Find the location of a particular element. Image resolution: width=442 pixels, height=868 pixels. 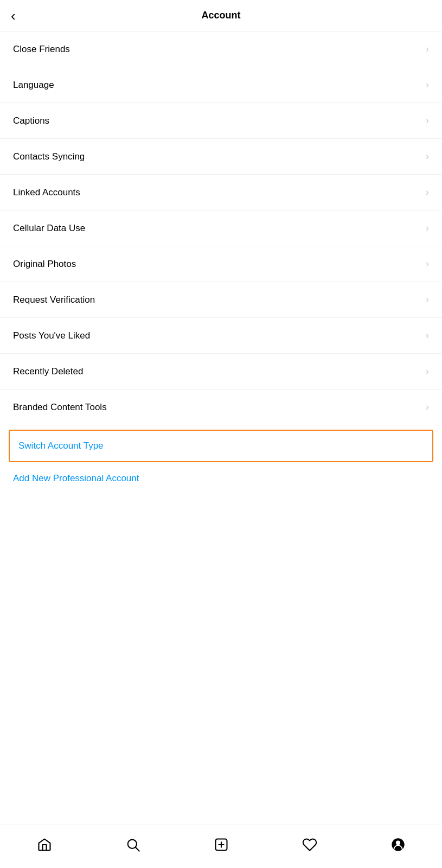

menu-item-cellular-data-use: Cellular Data Use › is located at coordinates (221, 228).